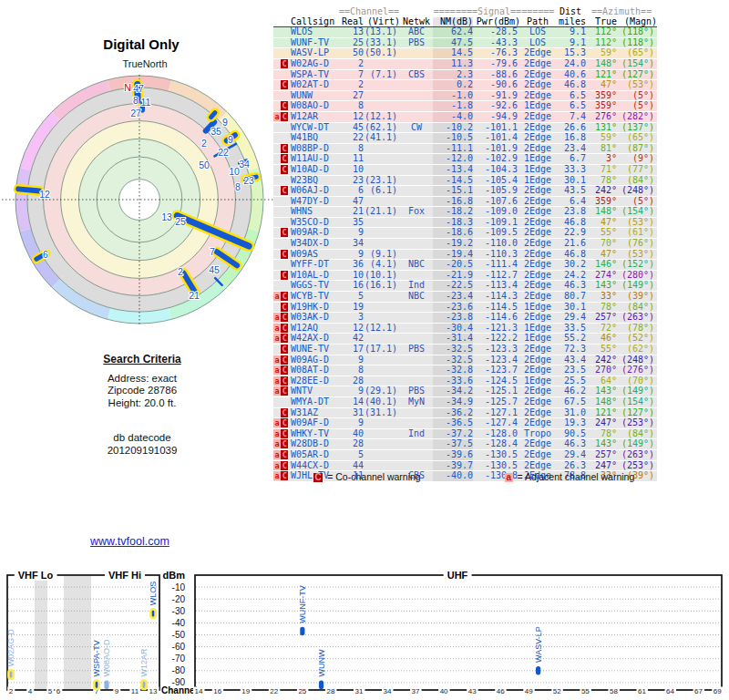 The image size is (729, 700). What do you see at coordinates (204, 165) in the screenshot?
I see `radar-channel-label: 50` at bounding box center [204, 165].